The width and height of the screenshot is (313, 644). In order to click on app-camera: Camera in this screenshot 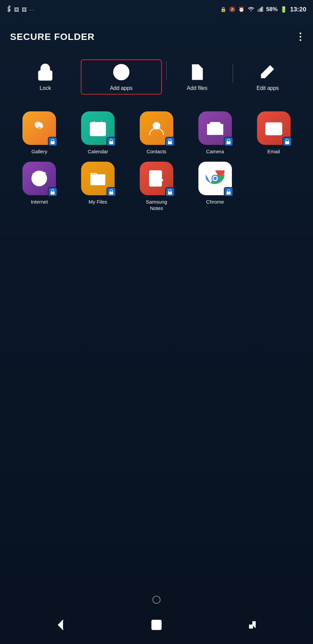, I will do `click(215, 133)`.